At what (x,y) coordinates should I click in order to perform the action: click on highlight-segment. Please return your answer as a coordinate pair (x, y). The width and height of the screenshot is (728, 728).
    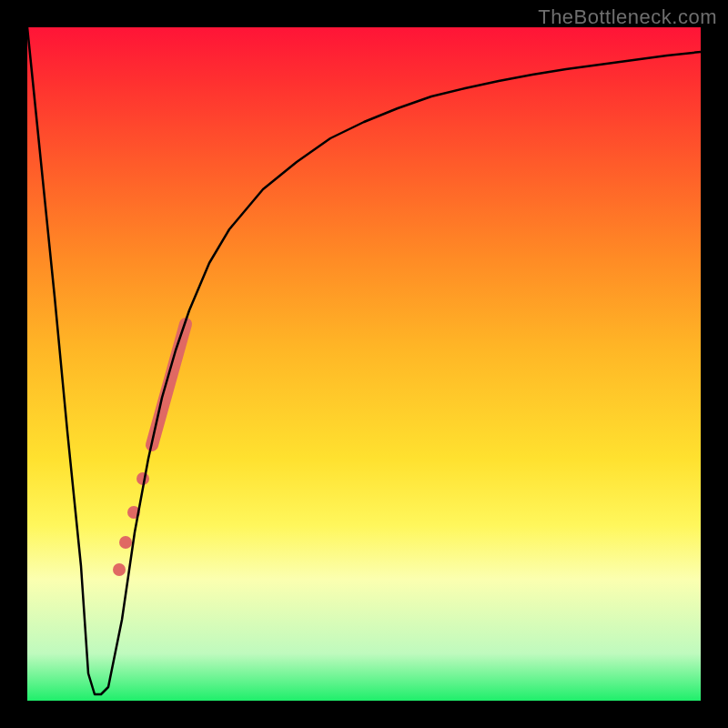
    Looking at the image, I should click on (169, 384).